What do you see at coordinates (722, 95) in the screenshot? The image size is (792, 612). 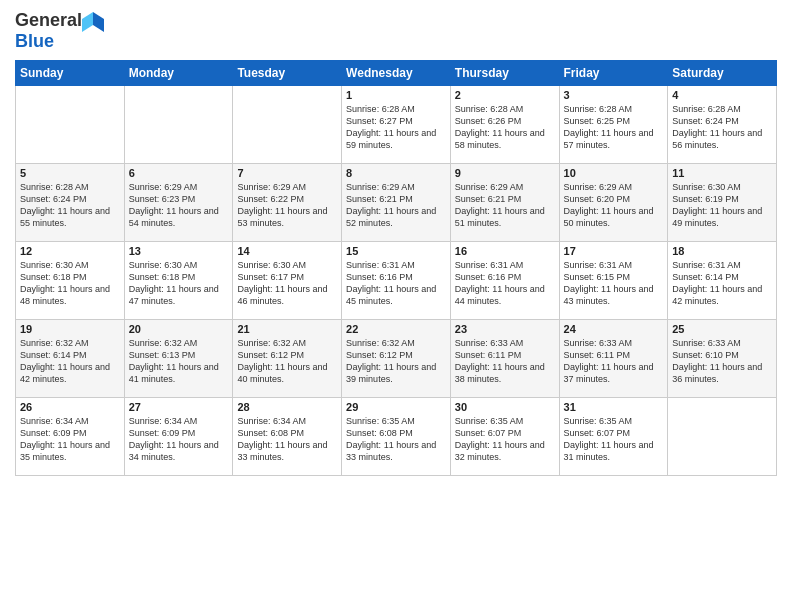 I see `day-number: 4` at bounding box center [722, 95].